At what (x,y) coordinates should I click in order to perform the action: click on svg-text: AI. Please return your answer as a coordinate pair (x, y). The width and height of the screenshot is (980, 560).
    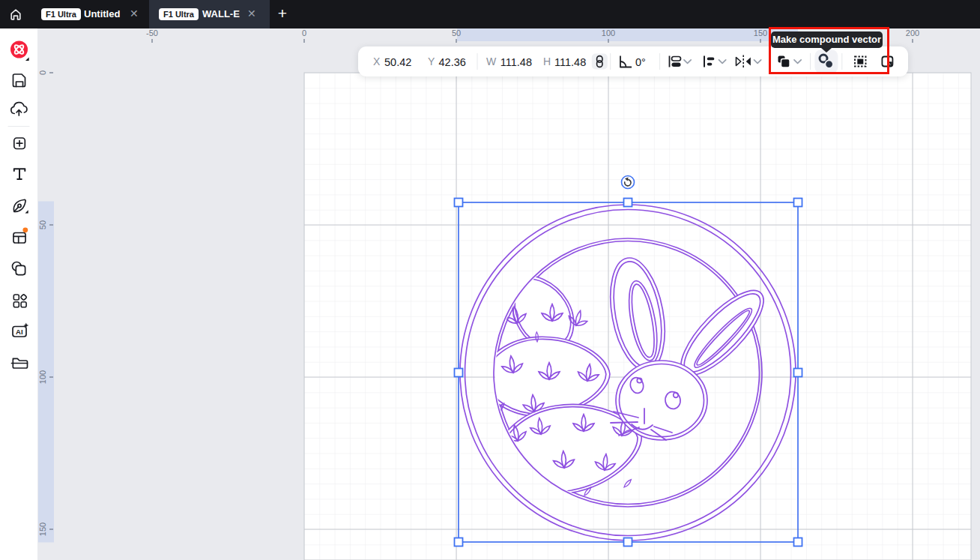
    Looking at the image, I should click on (19, 331).